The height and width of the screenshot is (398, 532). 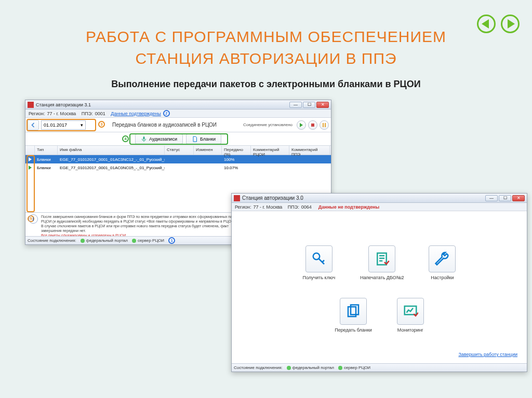 I want to click on data-confirmed-link: Данные подтверждены, so click(x=136, y=114).